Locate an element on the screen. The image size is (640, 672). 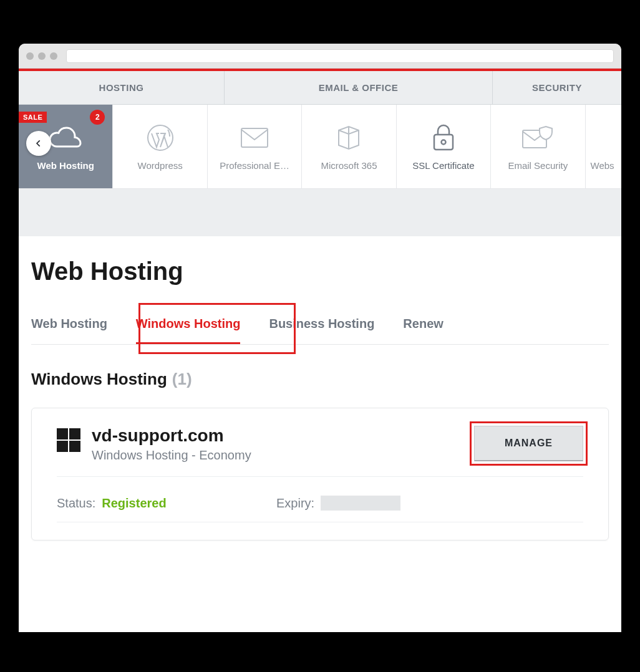
envelope-icon is located at coordinates (255, 138).